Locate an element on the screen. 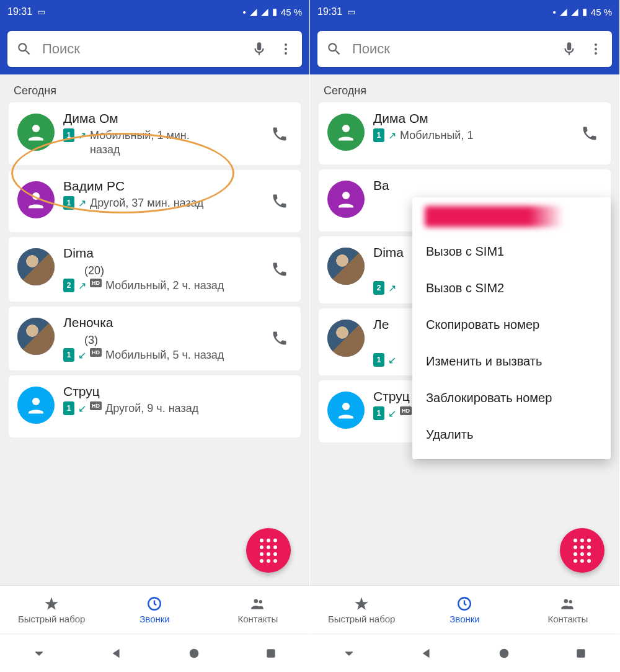  section-today-label: Сегодня is located at coordinates (465, 88).